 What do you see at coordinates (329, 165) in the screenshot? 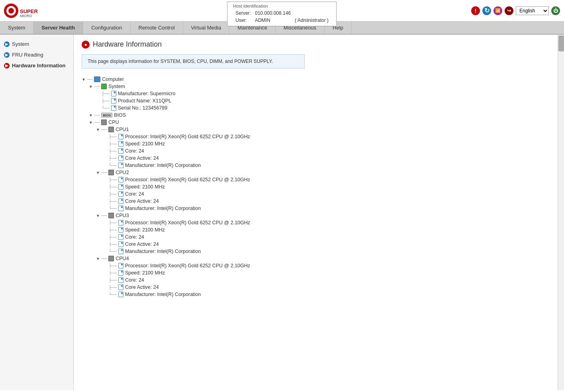
I see `cpu1-mfg: └── Manufacturer: Intel(R) Corporation` at bounding box center [329, 165].